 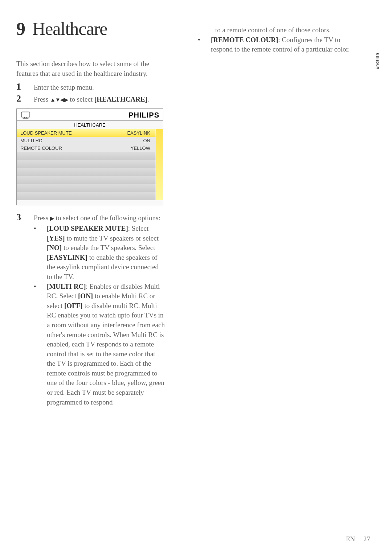 I want to click on chapter-number: 9, so click(x=21, y=29).